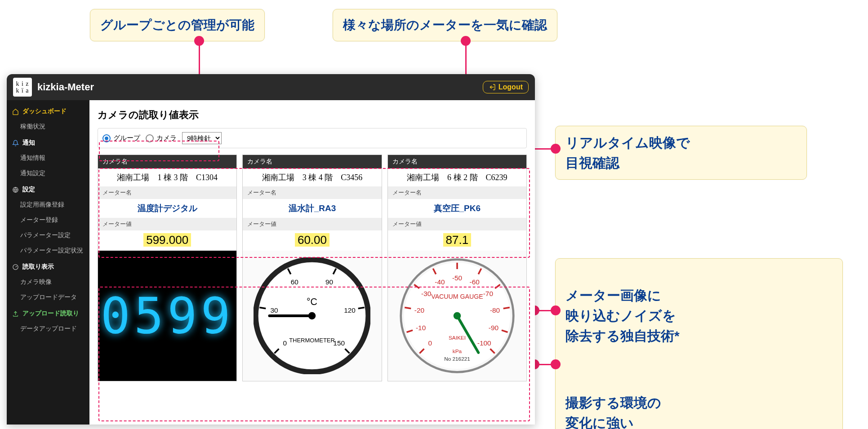 The width and height of the screenshot is (868, 429). What do you see at coordinates (48, 235) in the screenshot?
I see `sidebar-item-param-settings: パラメーター設定` at bounding box center [48, 235].